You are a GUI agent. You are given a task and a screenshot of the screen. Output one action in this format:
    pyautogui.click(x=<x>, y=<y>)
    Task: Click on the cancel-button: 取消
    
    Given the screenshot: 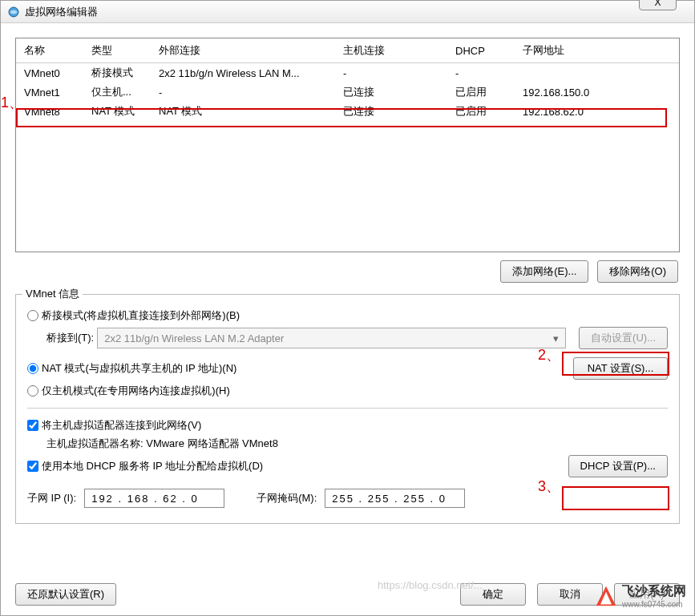 What is the action you would take?
    pyautogui.click(x=570, y=594)
    